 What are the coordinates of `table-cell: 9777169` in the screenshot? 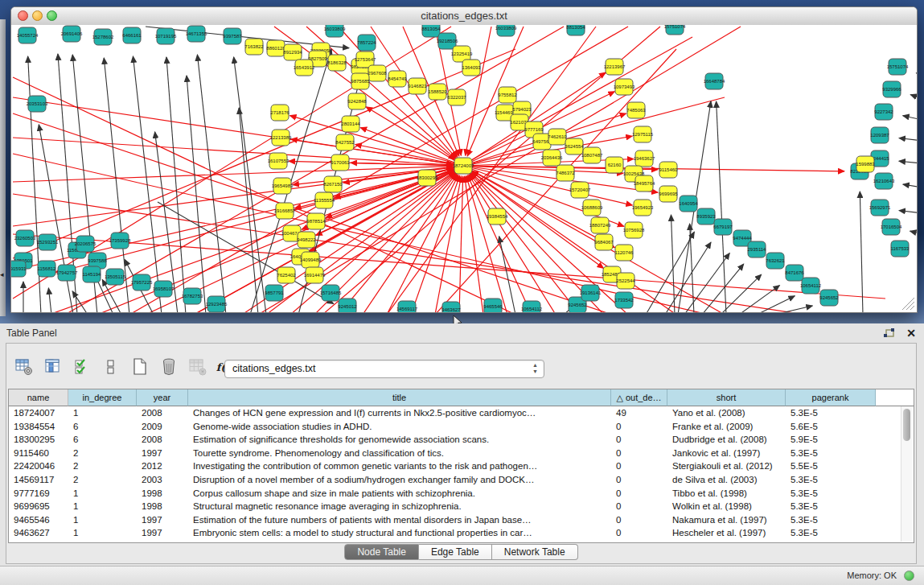 It's located at (39, 494).